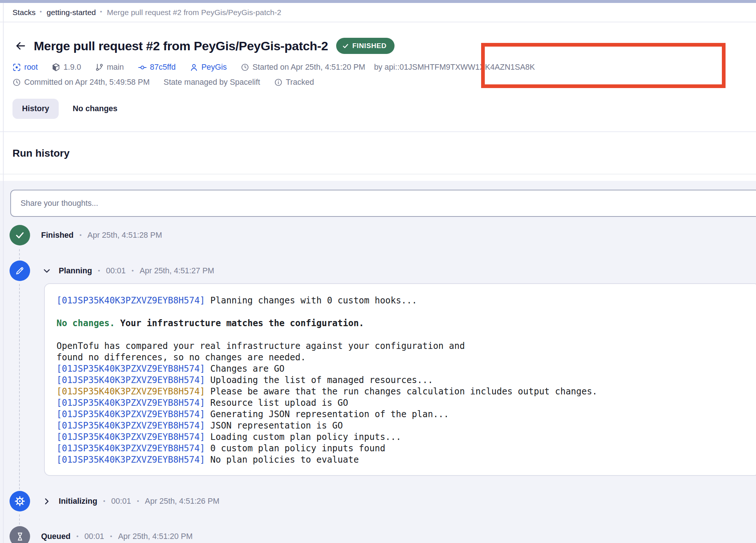 The image size is (756, 543). I want to click on timeline-row-finished: Finished • Apr 25th, 4:51:28 PM, so click(102, 235).